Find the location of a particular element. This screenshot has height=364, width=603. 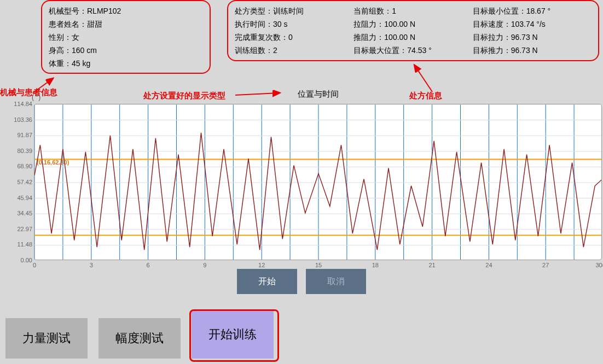

rx-row: 训练组数：2 is located at coordinates (294, 50).